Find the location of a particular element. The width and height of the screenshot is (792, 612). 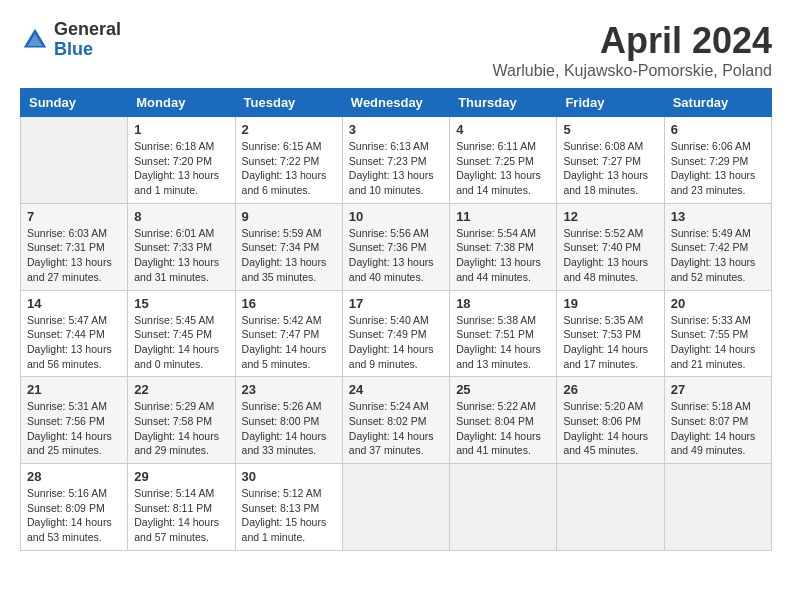

day-cell: 22Sunrise: 5:29 AM Sunset: 7:58 PM Dayli… is located at coordinates (182, 420).